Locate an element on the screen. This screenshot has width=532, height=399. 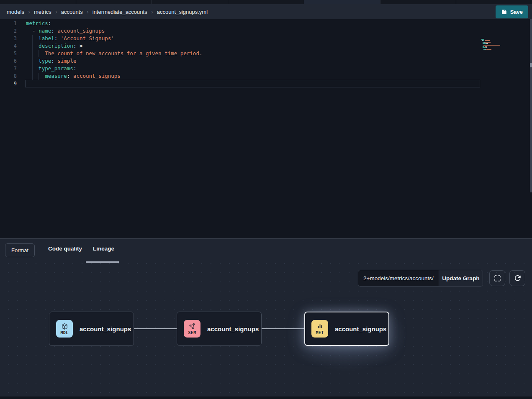
code-line: 9 is located at coordinates (266, 84).